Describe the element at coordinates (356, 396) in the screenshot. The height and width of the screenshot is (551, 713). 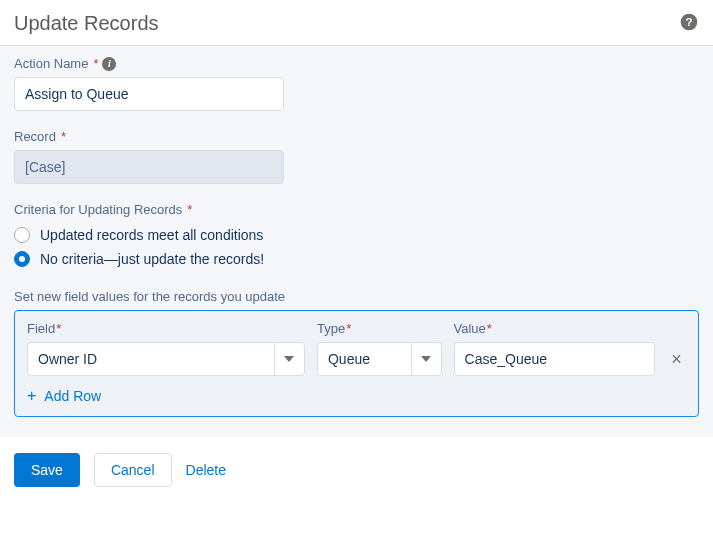
I see `add-row-button: + Add Row` at that location.